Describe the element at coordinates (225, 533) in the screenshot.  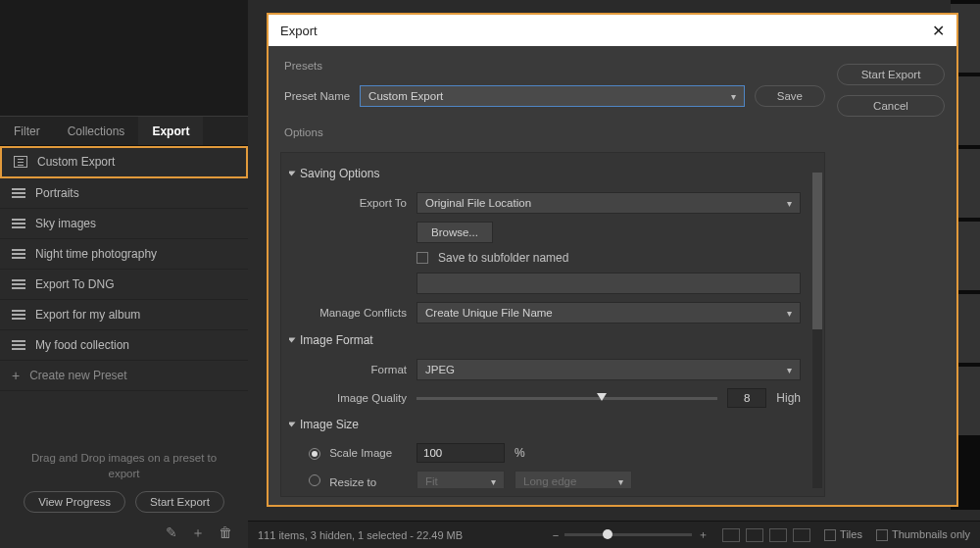
I see `trash-icon: 🗑` at that location.